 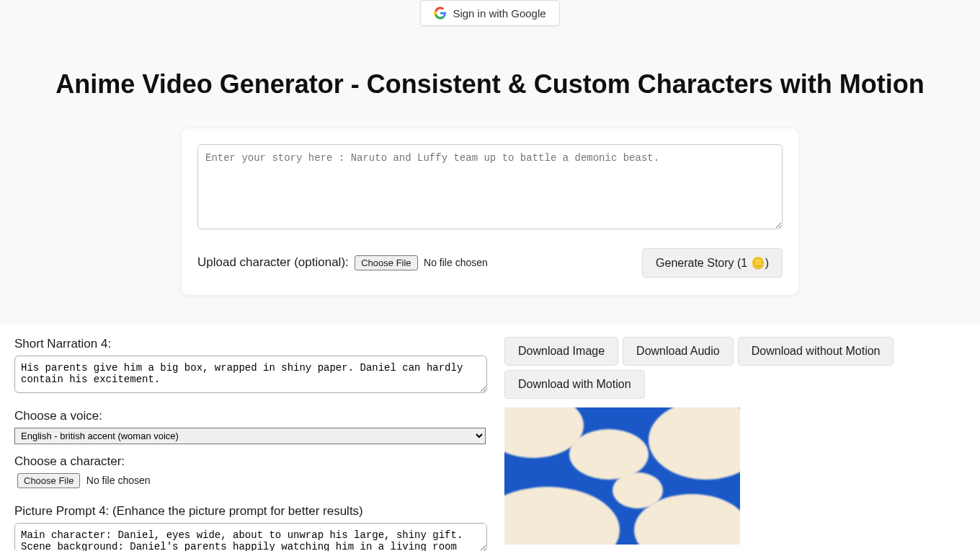 I want to click on google-signin-label: Sign in with Google, so click(x=499, y=13).